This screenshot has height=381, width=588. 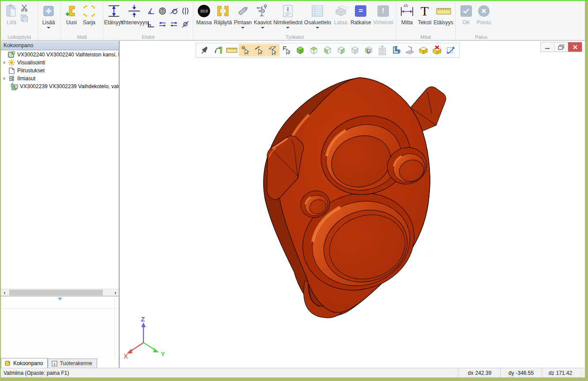 What do you see at coordinates (288, 16) in the screenshot?
I see `item-data-button: i Nimiketiedot` at bounding box center [288, 16].